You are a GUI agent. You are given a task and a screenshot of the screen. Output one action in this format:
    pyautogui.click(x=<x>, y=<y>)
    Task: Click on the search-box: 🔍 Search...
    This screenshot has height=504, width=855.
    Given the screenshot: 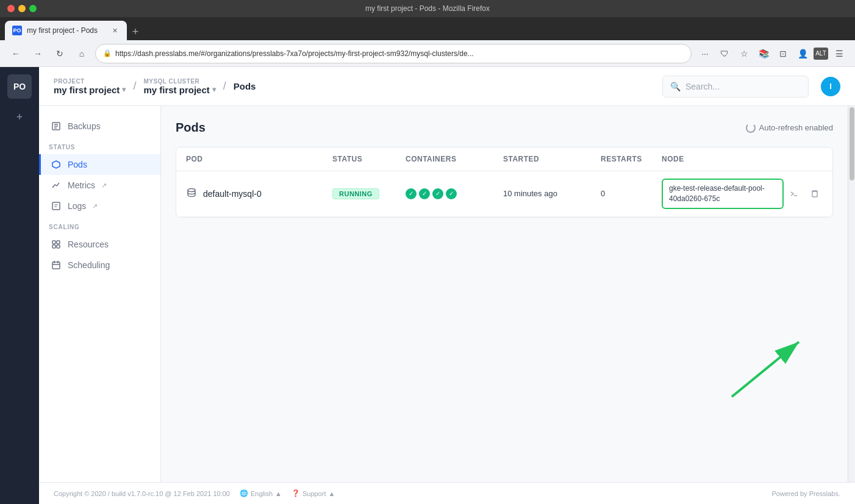 What is the action you would take?
    pyautogui.click(x=735, y=87)
    